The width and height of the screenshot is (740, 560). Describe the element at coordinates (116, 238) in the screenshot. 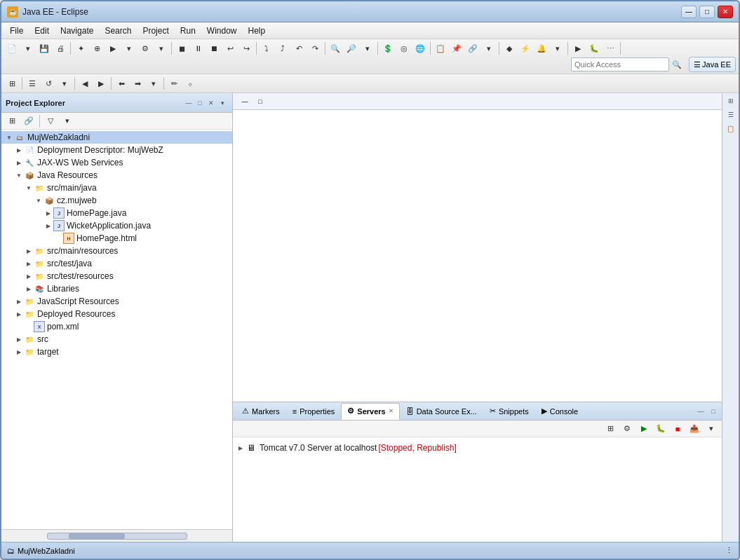

I see `list-item: H HomePage.html` at that location.